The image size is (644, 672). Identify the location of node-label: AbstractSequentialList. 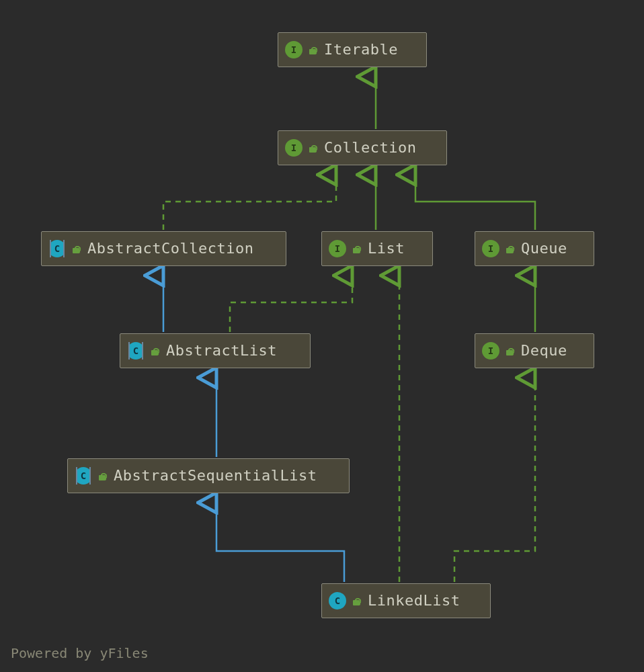
(215, 476).